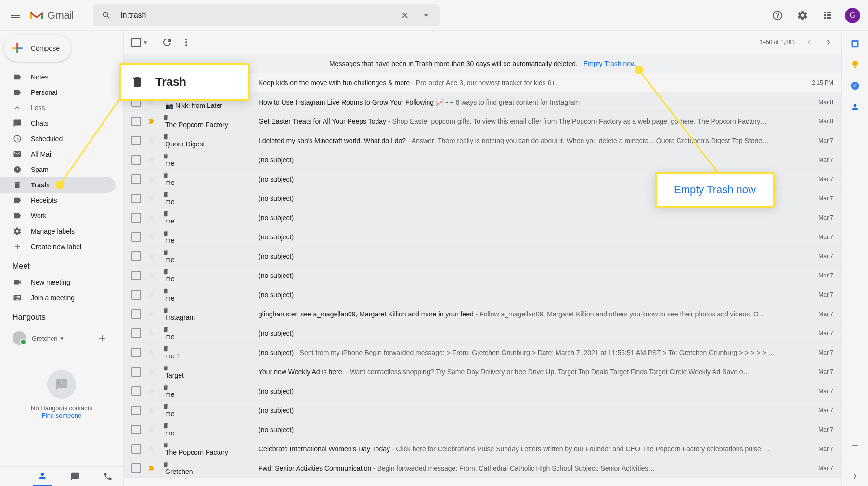  What do you see at coordinates (855, 43) in the screenshot?
I see `calendar-addon-icon` at bounding box center [855, 43].